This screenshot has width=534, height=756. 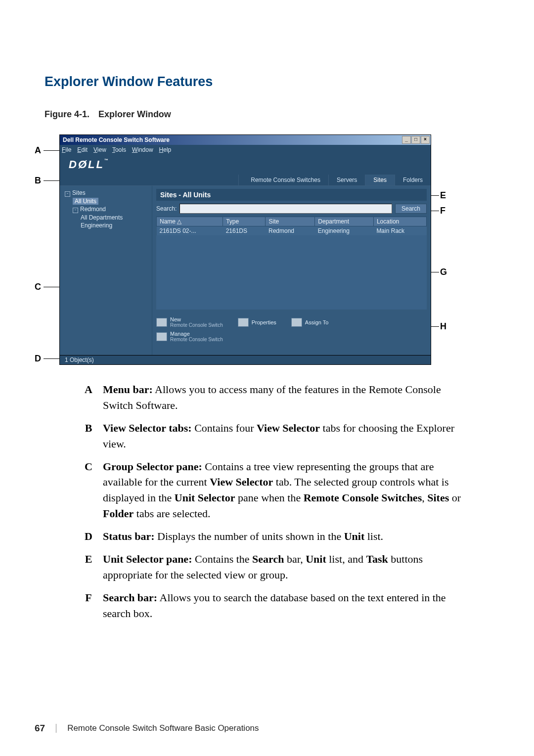 I want to click on unit-selector-pane: Sites - All Units Search: Search Name △ …, so click(x=292, y=270).